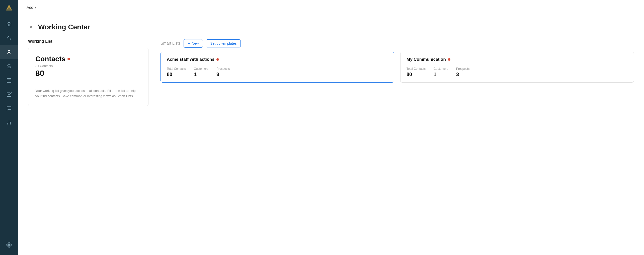  What do you see at coordinates (201, 72) in the screenshot?
I see `stat-customers-0: Customers 1` at bounding box center [201, 72].